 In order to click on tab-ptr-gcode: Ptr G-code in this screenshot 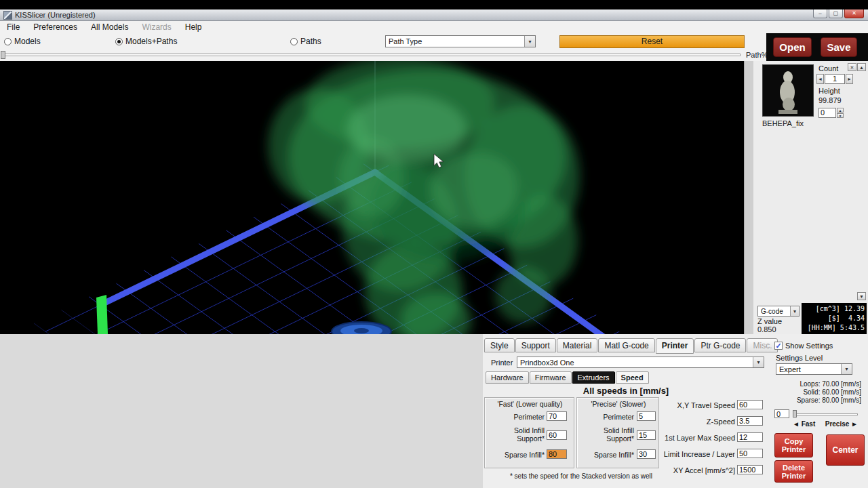, I will do `click(720, 346)`.